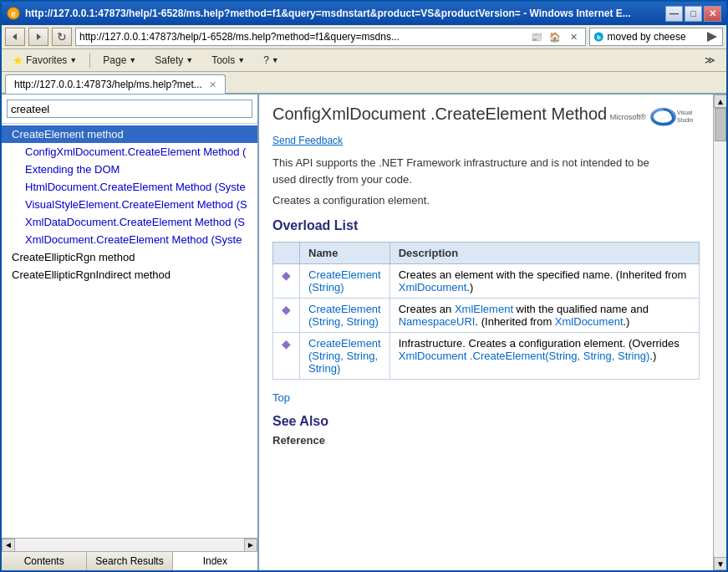 Image resolution: width=728 pixels, height=572 pixels. I want to click on api-description: This API supports the .NET Framework inf…, so click(486, 171).